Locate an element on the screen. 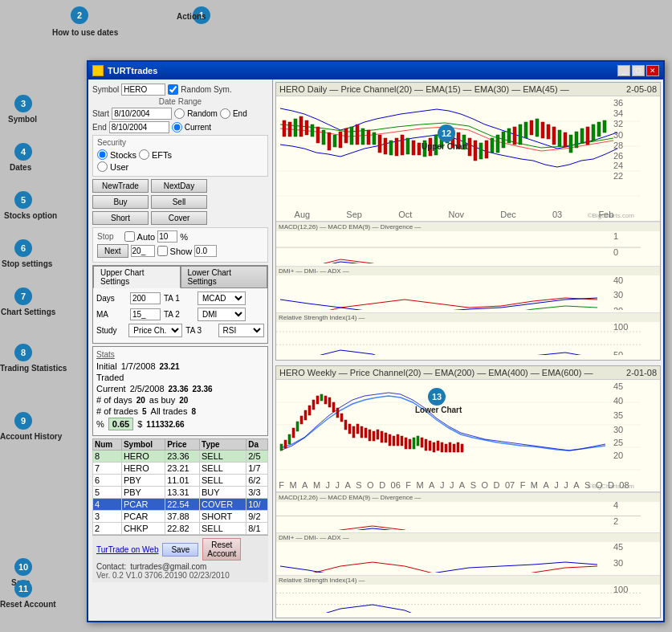 The width and height of the screenshot is (672, 632). upper-price-svg: 36 34 32 30 28 26 24 22 is located at coordinates (468, 159).